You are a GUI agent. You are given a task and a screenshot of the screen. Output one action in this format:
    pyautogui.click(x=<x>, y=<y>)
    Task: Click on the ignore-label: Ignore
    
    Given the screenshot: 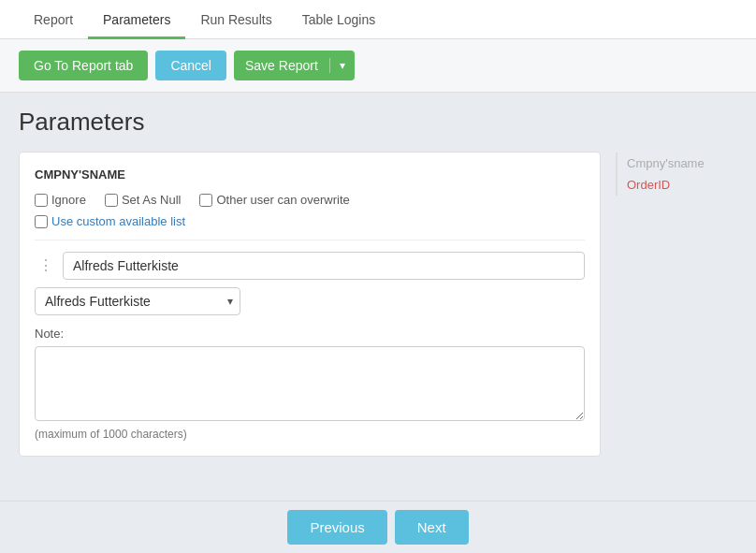 What is the action you would take?
    pyautogui.click(x=69, y=200)
    